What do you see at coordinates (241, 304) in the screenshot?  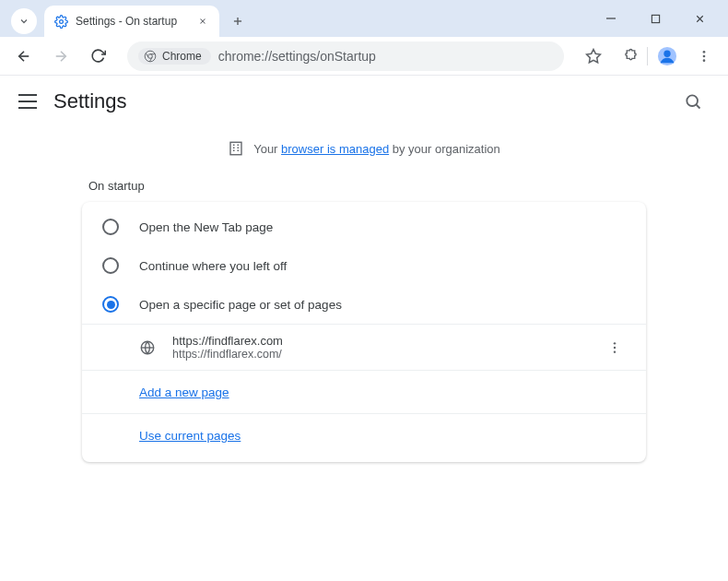 I see `option-label: Open a specific page or set of pages` at bounding box center [241, 304].